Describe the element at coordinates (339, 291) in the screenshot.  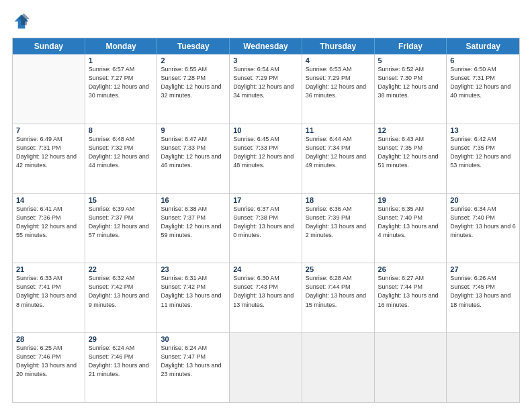
I see `day-info: Sunrise: 6:28 AMSunset: 7:44 PMDaylight:…` at that location.